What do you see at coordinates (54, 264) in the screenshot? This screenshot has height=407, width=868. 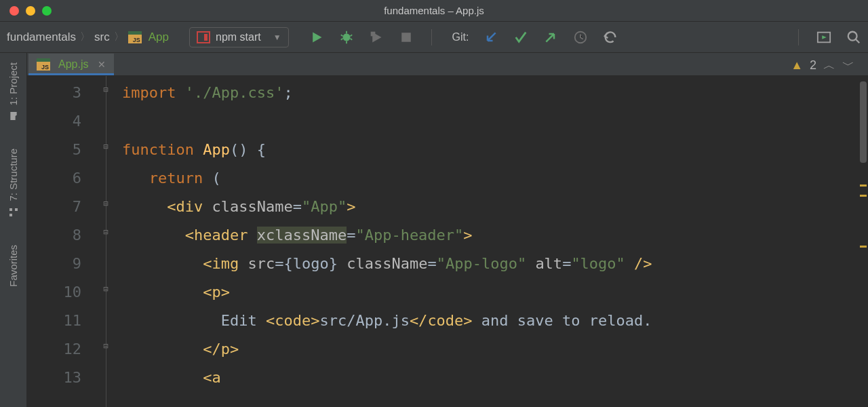 I see `line-number: 9` at bounding box center [54, 264].